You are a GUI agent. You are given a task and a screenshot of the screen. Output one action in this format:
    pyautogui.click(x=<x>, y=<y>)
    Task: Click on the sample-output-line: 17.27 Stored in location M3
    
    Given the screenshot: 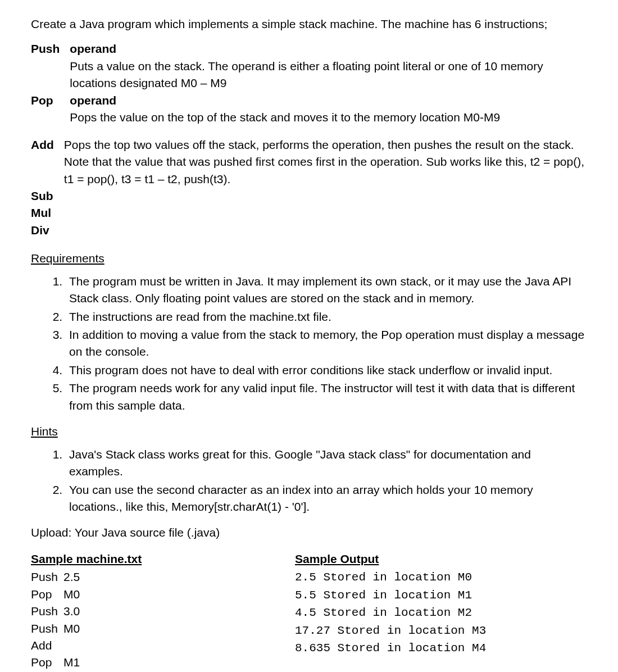 What is the action you would take?
    pyautogui.click(x=427, y=631)
    